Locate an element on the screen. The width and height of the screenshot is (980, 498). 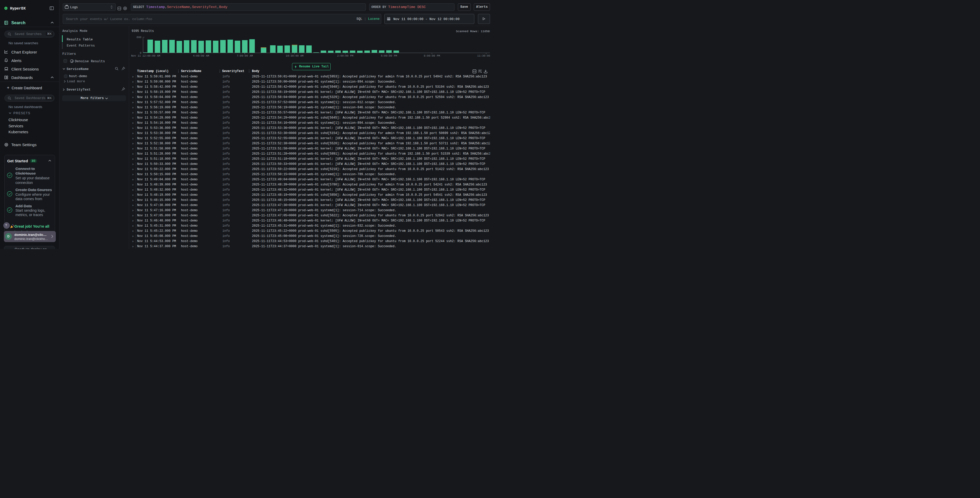
svg-text: 10:30:00 AM is located at coordinates (294, 56).